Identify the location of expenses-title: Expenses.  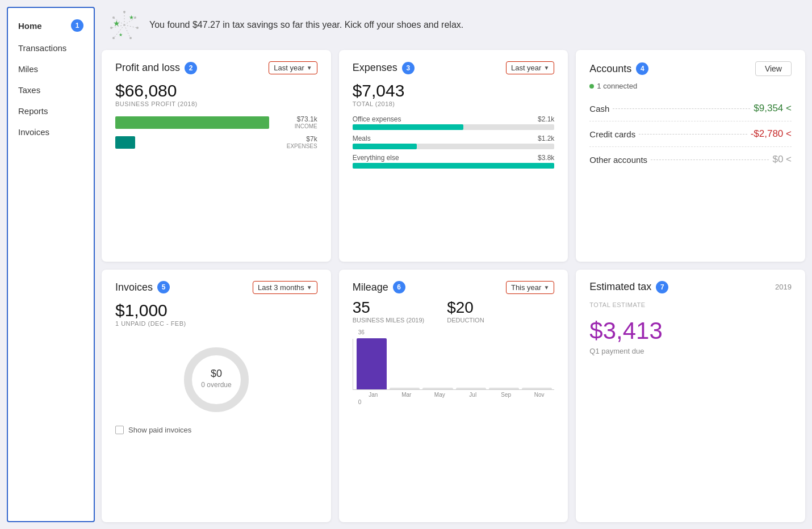
(375, 68).